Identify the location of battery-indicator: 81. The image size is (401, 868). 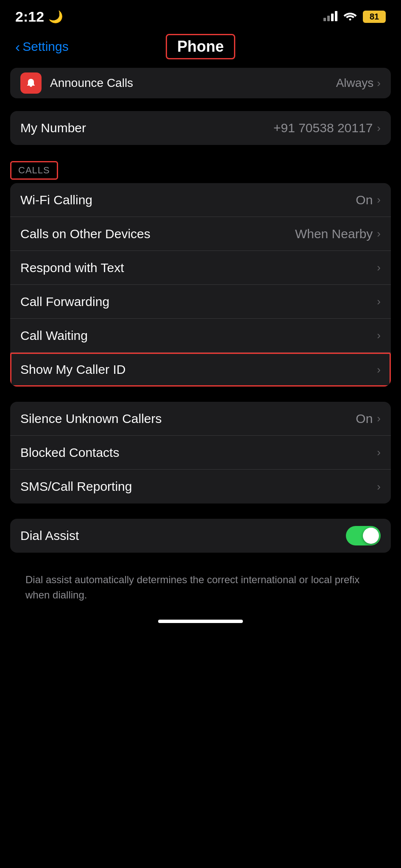
(374, 17).